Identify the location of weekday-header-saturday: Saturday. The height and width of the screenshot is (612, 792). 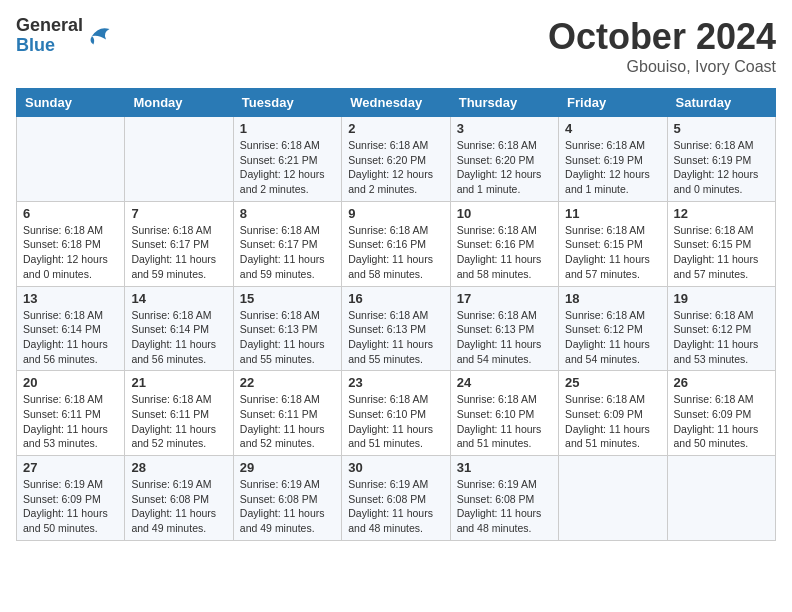
(721, 103).